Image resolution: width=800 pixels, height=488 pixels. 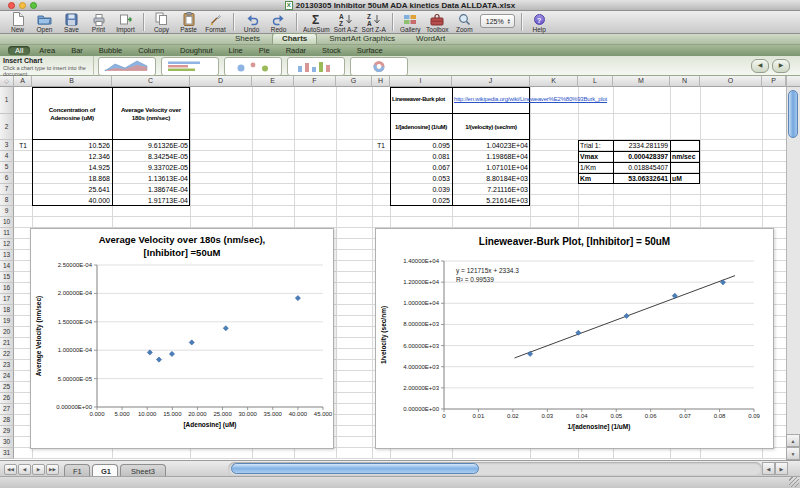 What do you see at coordinates (72, 178) in the screenshot?
I see `cell-B6: 18.868` at bounding box center [72, 178].